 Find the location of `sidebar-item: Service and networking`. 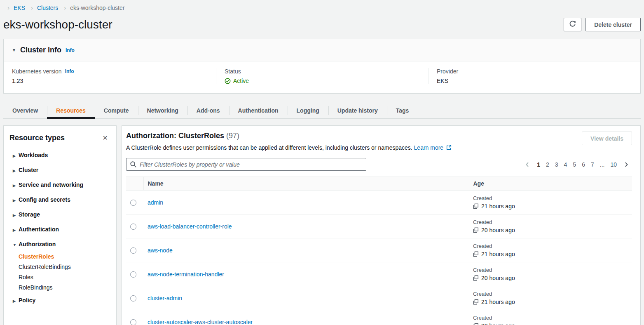

sidebar-item: Service and networking is located at coordinates (60, 185).